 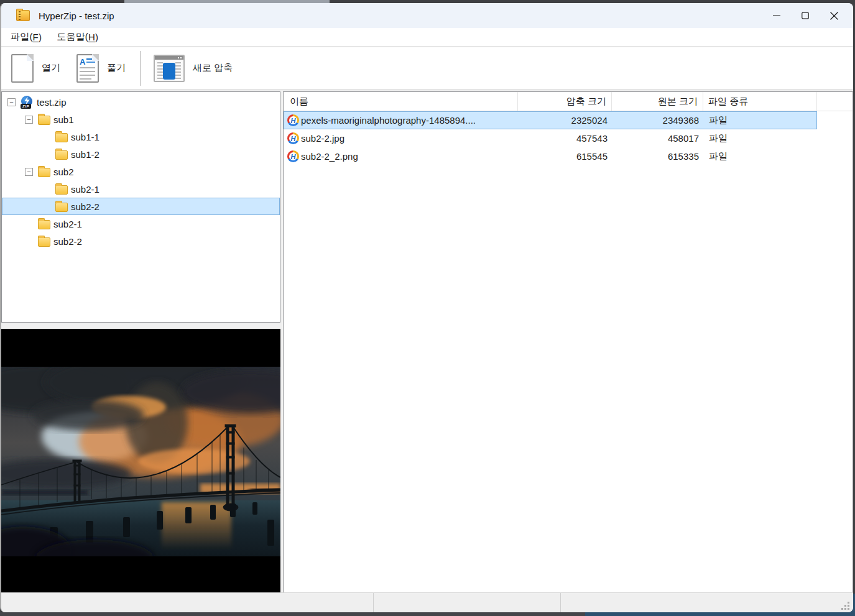 What do you see at coordinates (323, 138) in the screenshot?
I see `file-name: sub2-2.jpg` at bounding box center [323, 138].